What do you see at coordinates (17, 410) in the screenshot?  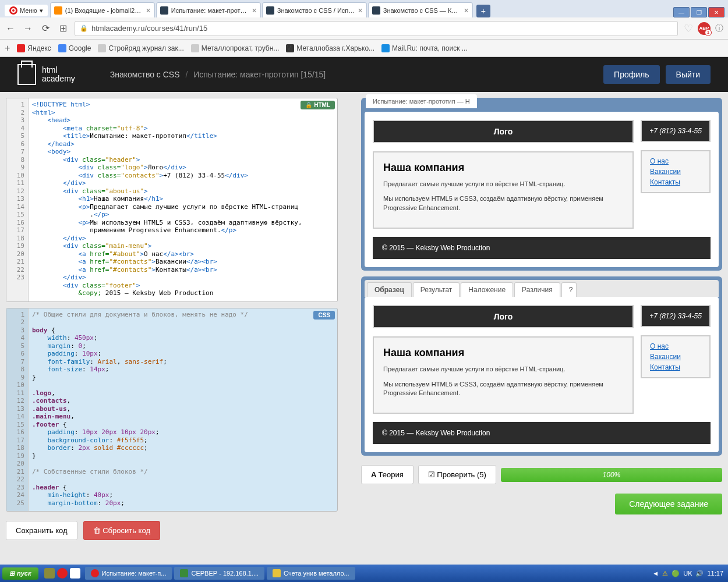 I see `line-gutter: 1234567891011121314151617181920212223242…` at bounding box center [17, 410].